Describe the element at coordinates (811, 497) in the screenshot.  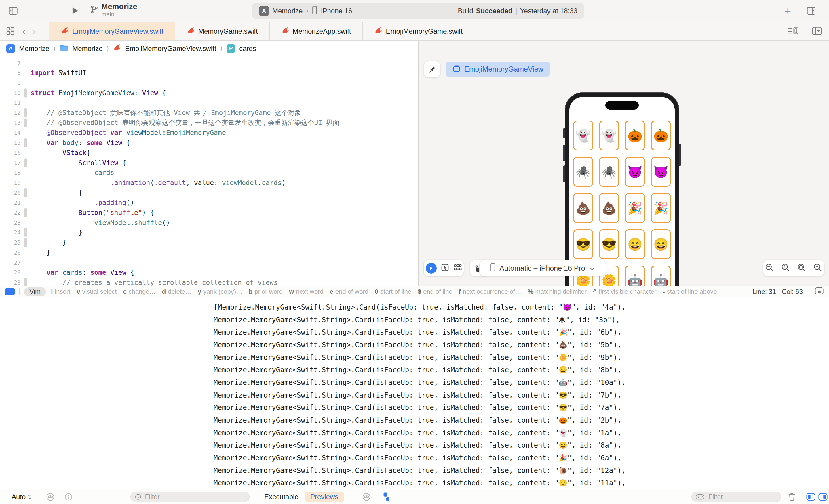
I see `show-variables-view-toggle` at that location.